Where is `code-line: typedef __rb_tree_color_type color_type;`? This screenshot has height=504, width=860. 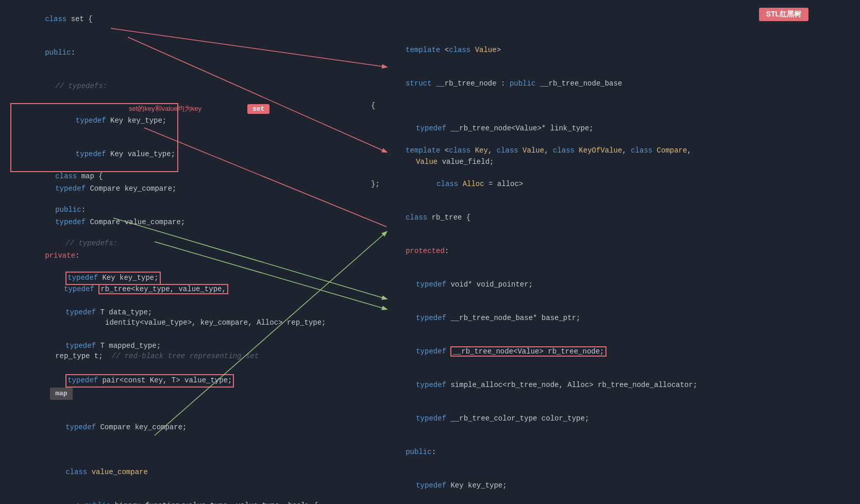 code-line: typedef __rb_tree_color_type color_type; is located at coordinates (534, 419).